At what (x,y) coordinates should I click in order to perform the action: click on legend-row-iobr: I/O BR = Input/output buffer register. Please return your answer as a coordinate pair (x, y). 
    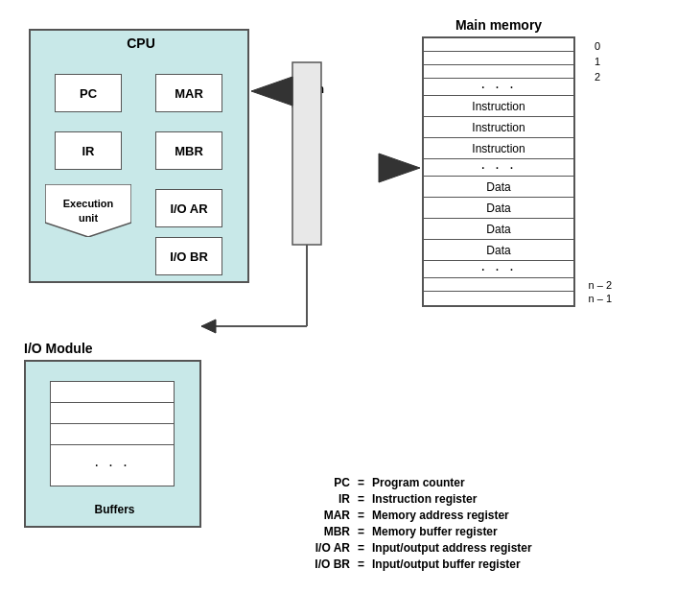
    Looking at the image, I should click on (414, 564).